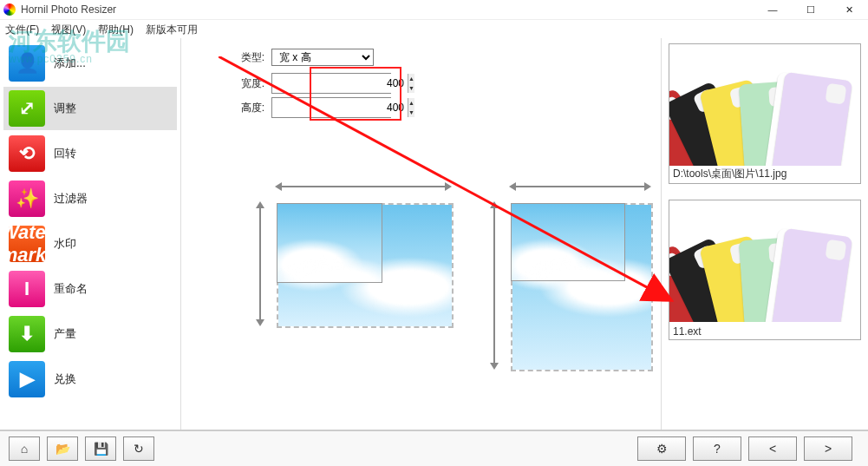 This screenshot has height=466, width=868. I want to click on type-select: 宽 x 高, so click(323, 57).